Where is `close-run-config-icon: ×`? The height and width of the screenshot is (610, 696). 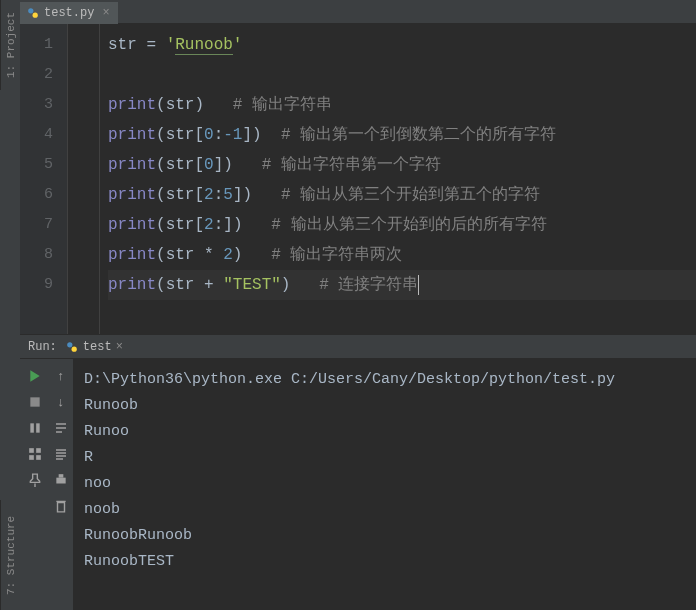 close-run-config-icon: × is located at coordinates (120, 347).